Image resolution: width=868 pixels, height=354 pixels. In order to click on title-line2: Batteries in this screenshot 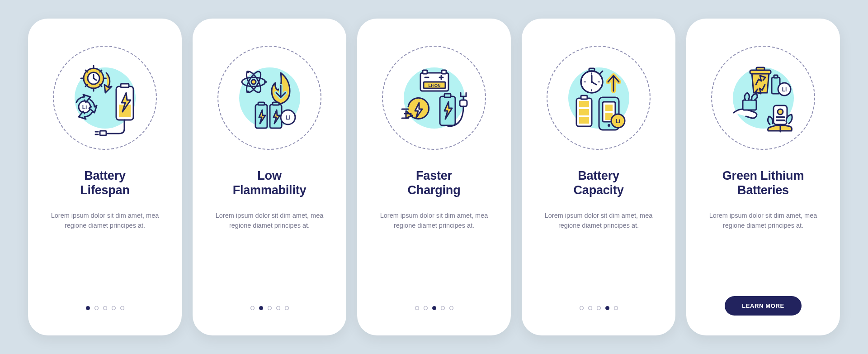, I will do `click(763, 190)`.